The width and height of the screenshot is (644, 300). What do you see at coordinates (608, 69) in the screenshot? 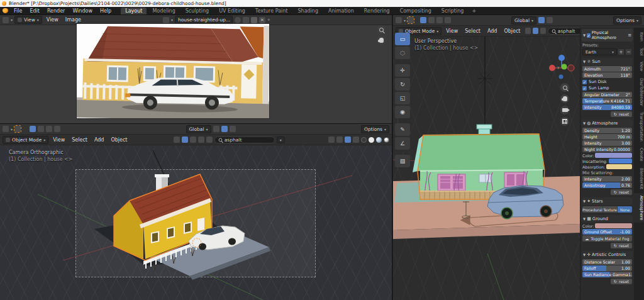
I see `azimuth-field: Azimuth721°` at bounding box center [608, 69].